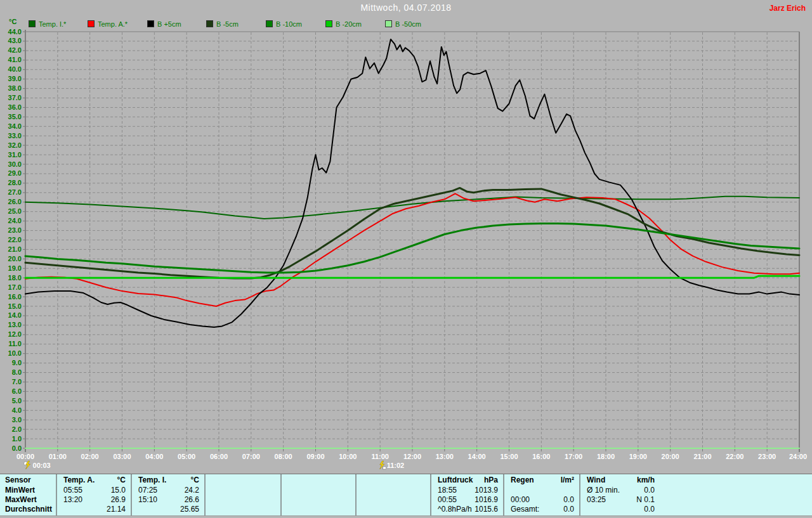 The height and width of the screenshot is (518, 812). I want to click on y-tick-label: 39.0, so click(11, 79).